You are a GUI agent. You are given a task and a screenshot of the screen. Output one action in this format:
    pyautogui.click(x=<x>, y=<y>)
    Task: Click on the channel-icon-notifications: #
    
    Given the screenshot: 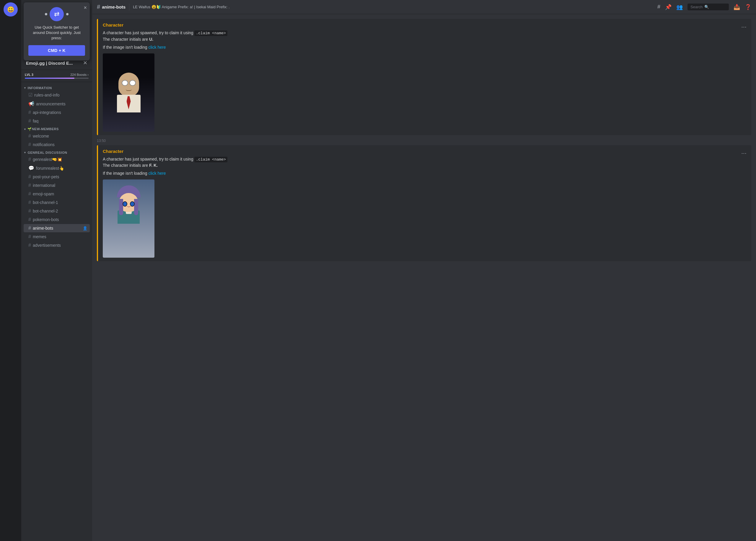 What is the action you would take?
    pyautogui.click(x=30, y=145)
    